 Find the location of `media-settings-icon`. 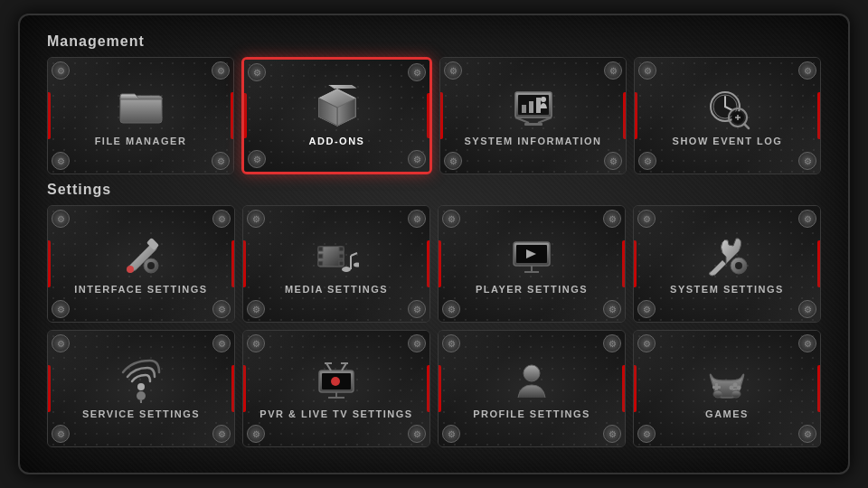

media-settings-icon is located at coordinates (336, 256).